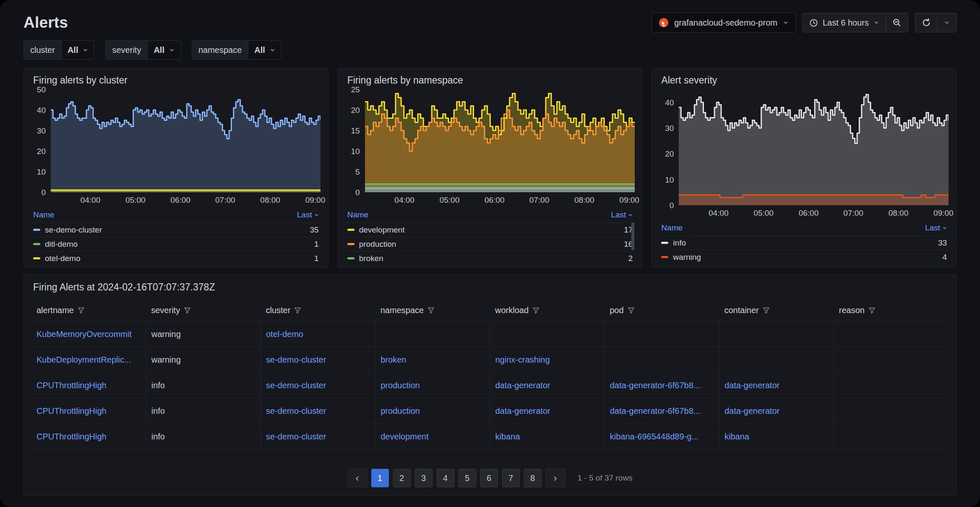 The image size is (980, 507). Describe the element at coordinates (37, 244) in the screenshot. I see `series-color-swatch` at that location.